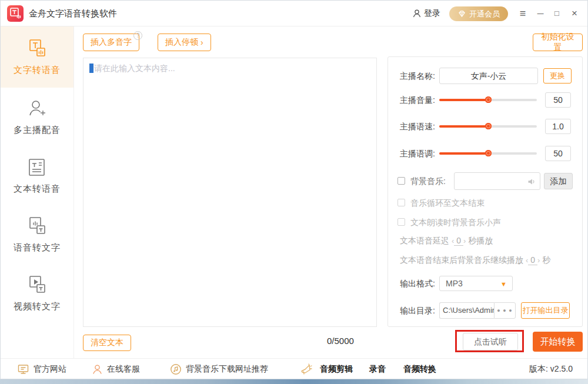  I want to click on multi-anchor-icon, so click(37, 109).